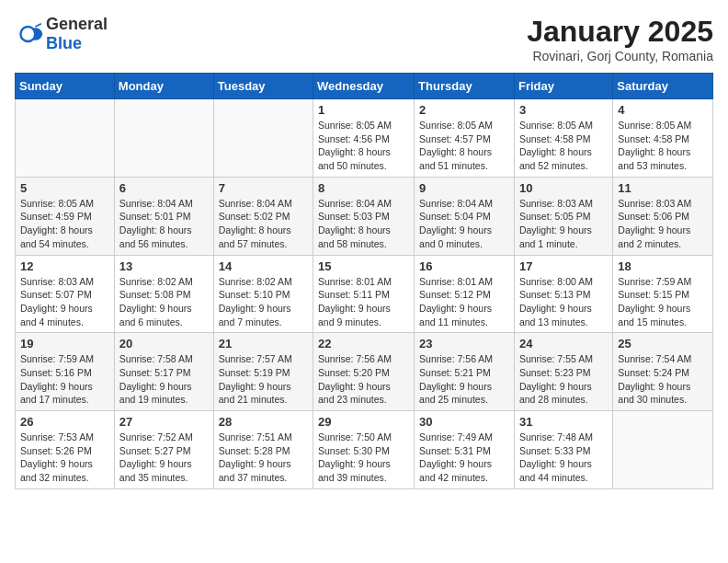 The image size is (728, 563). I want to click on logo: General Blue, so click(61, 34).